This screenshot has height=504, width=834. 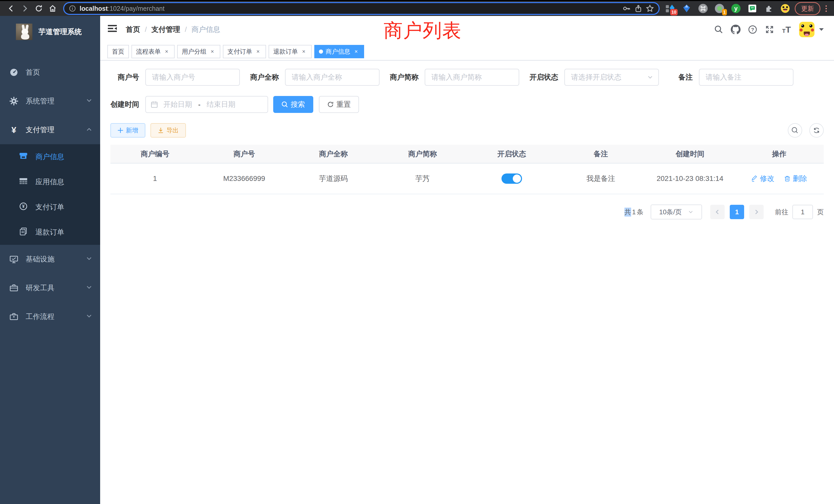 I want to click on back-button, so click(x=11, y=9).